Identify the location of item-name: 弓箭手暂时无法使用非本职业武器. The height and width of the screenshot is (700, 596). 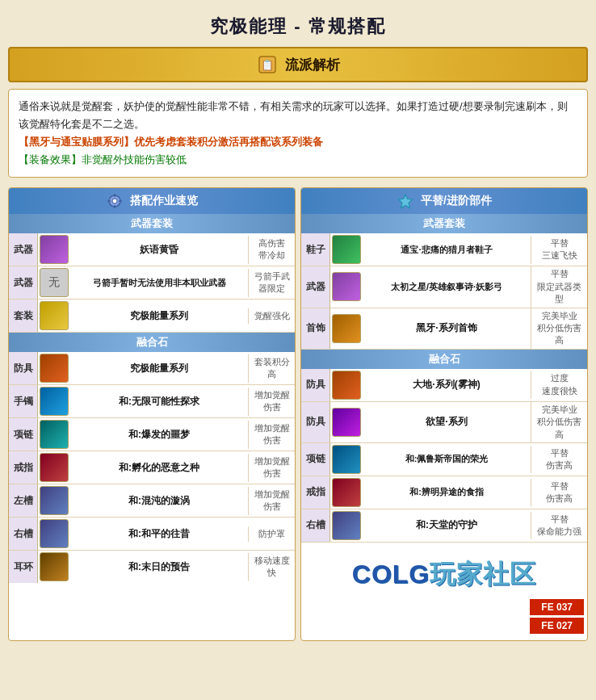
(159, 283).